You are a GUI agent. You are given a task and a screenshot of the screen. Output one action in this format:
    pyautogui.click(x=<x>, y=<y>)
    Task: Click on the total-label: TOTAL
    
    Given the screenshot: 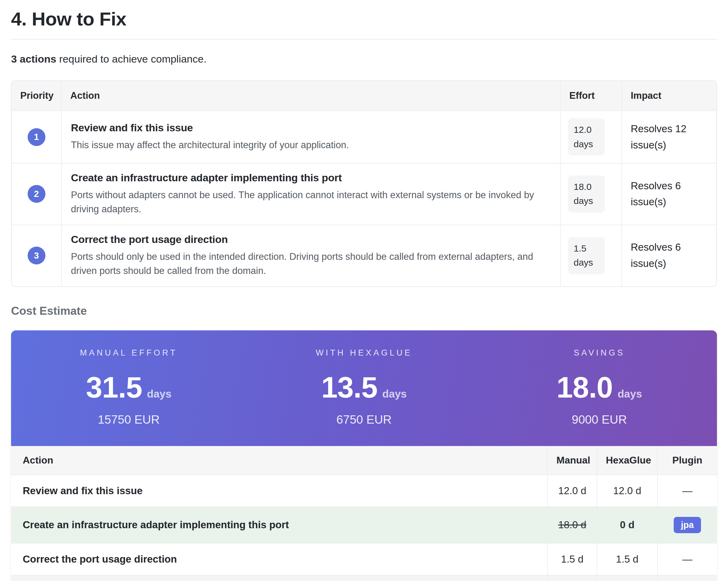 What is the action you would take?
    pyautogui.click(x=280, y=578)
    